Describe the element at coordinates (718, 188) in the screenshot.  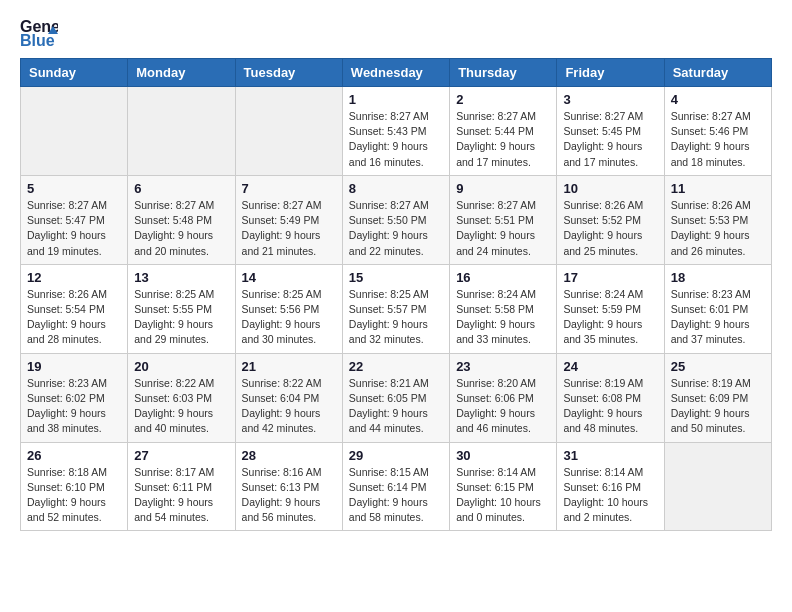
I see `day-number: 11` at that location.